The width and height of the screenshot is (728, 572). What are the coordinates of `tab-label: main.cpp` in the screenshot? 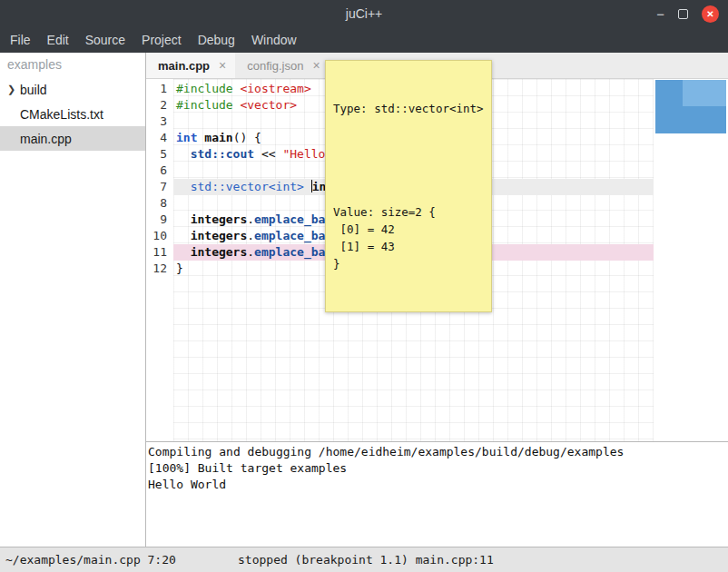 It's located at (183, 65).